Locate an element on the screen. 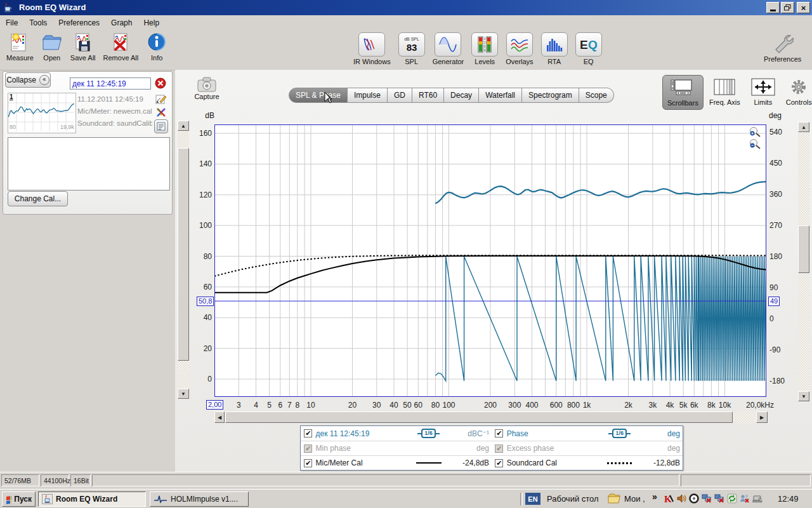 The width and height of the screenshot is (812, 508). y-axis-label-0db: 0 is located at coordinates (201, 379).